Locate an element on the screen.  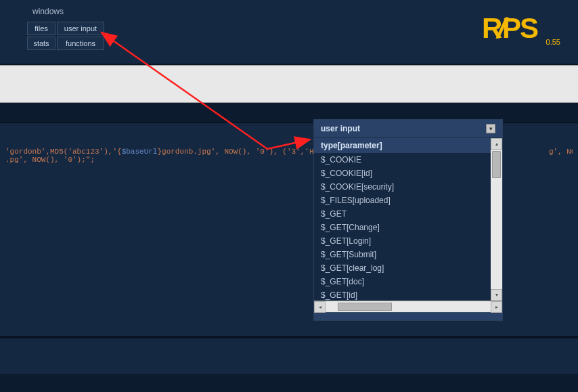
user-input-button: user input is located at coordinates (81, 28).